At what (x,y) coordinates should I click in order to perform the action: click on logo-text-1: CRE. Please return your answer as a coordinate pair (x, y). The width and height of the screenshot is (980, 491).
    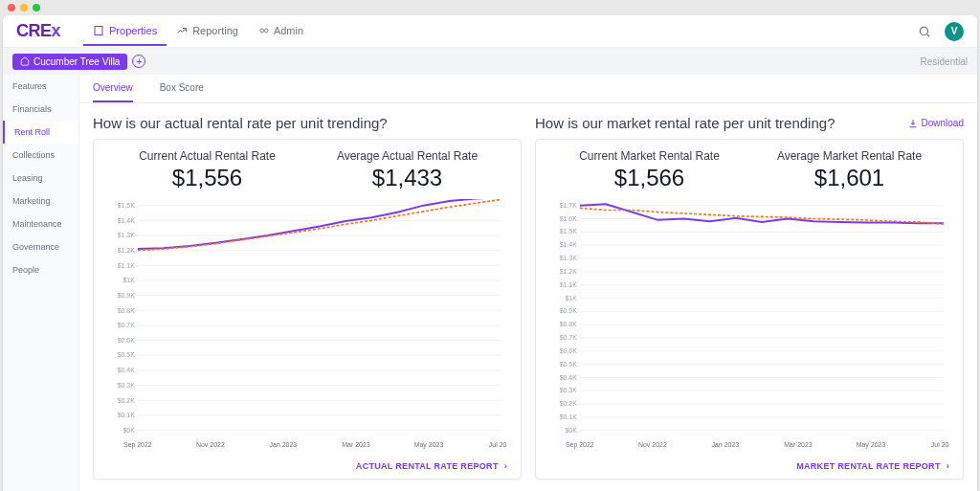
    Looking at the image, I should click on (34, 31).